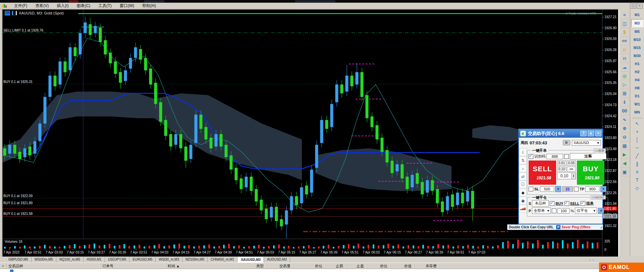 The width and height of the screenshot is (644, 272). What do you see at coordinates (591, 173) in the screenshot?
I see `buy-button: BUY ↑ 1921.80` at bounding box center [591, 173].